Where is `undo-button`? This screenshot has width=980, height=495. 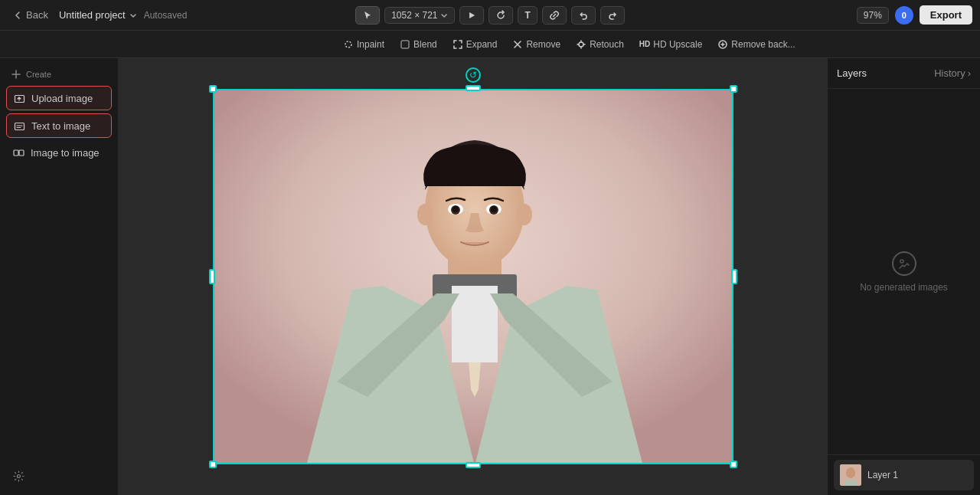 undo-button is located at coordinates (583, 15).